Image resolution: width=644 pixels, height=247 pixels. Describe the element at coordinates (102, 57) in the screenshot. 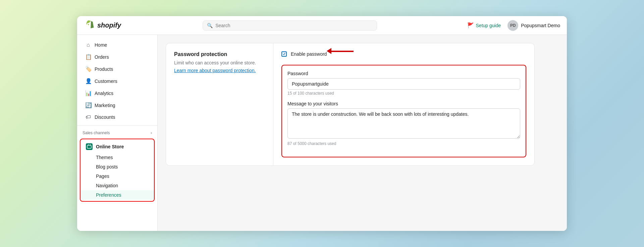

I see `sidebar-item-label: Orders` at that location.